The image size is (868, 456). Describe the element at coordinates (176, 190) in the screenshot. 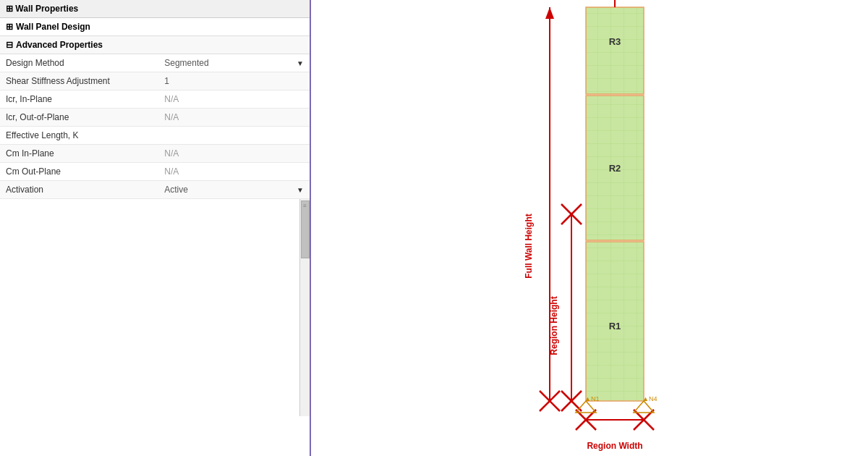

I see `activation-value: Active` at that location.